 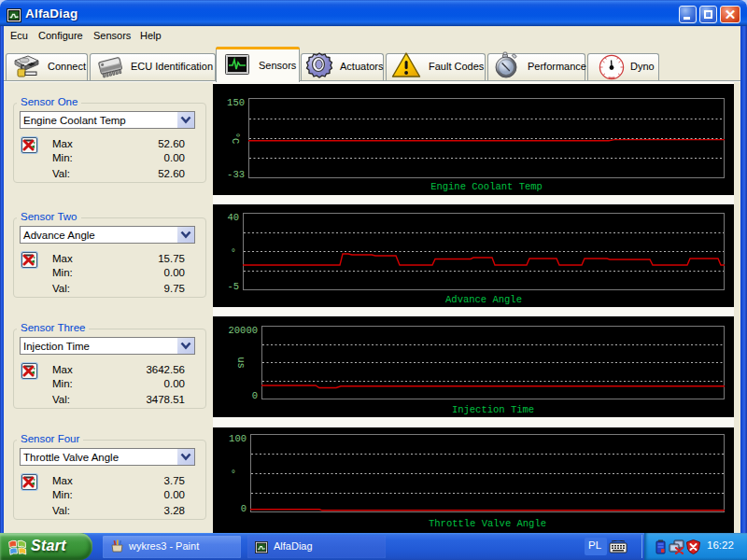 I want to click on svg-text: -33, so click(x=235, y=175).